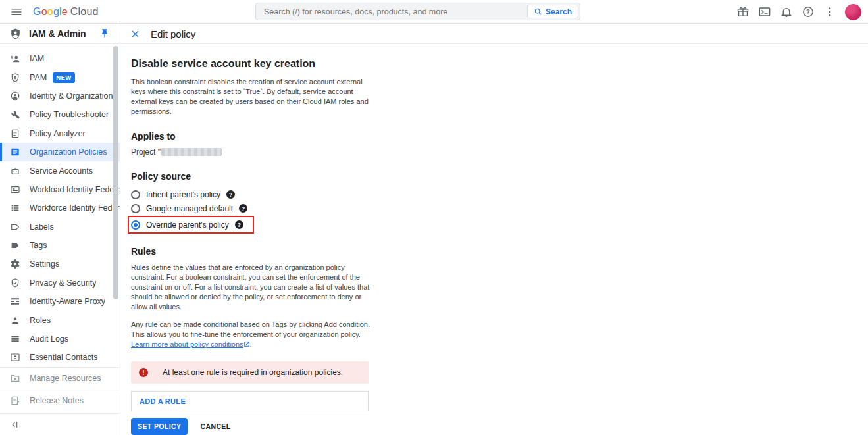 This screenshot has width=868, height=435. Describe the element at coordinates (494, 34) in the screenshot. I see `page-header: Edit policy` at that location.